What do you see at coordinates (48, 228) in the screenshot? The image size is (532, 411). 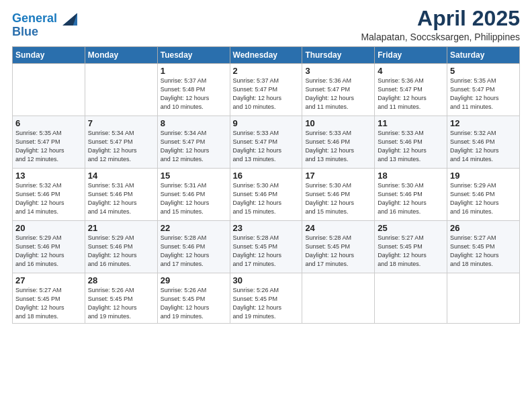 I see `day-number: 20` at bounding box center [48, 228].